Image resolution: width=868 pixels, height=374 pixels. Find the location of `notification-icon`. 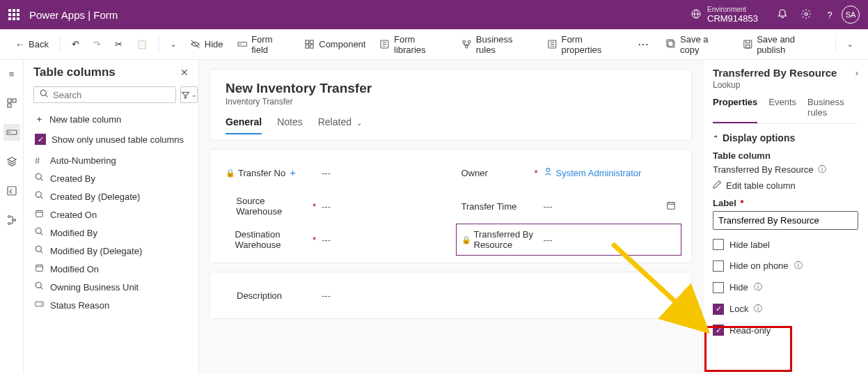

notification-icon is located at coordinates (782, 15).